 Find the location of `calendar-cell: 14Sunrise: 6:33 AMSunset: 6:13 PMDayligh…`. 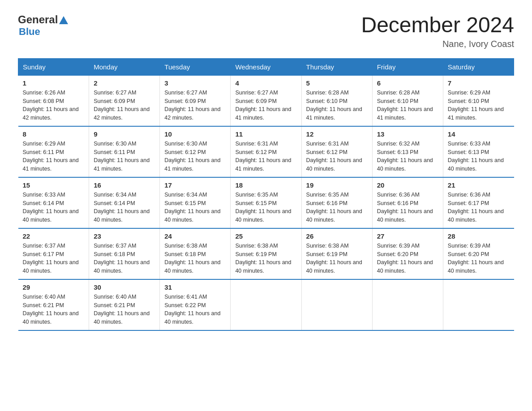

calendar-cell: 14Sunrise: 6:33 AMSunset: 6:13 PMDayligh… is located at coordinates (478, 152).